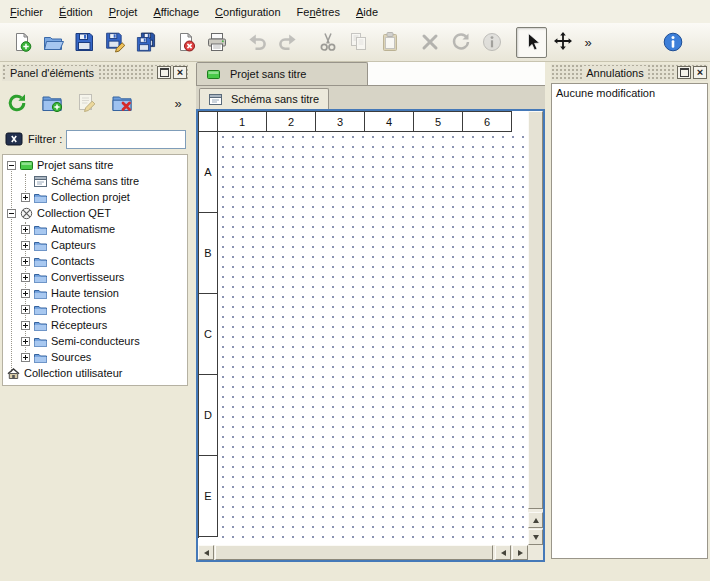 The height and width of the screenshot is (581, 710). What do you see at coordinates (95, 261) in the screenshot?
I see `tree-item-contacts: Contacts` at bounding box center [95, 261].